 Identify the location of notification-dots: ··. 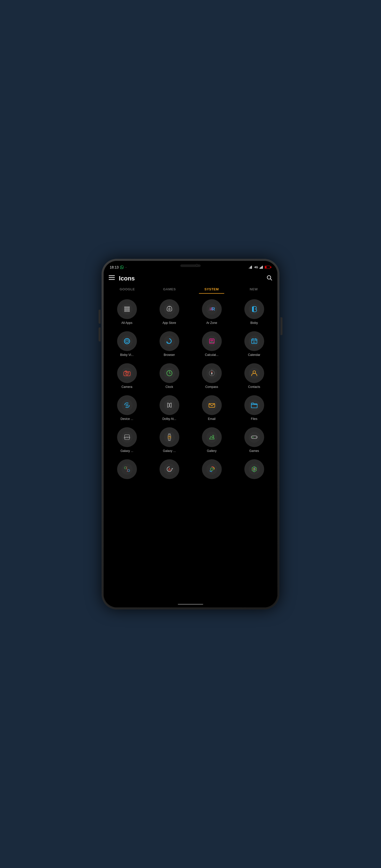
(126, 267).